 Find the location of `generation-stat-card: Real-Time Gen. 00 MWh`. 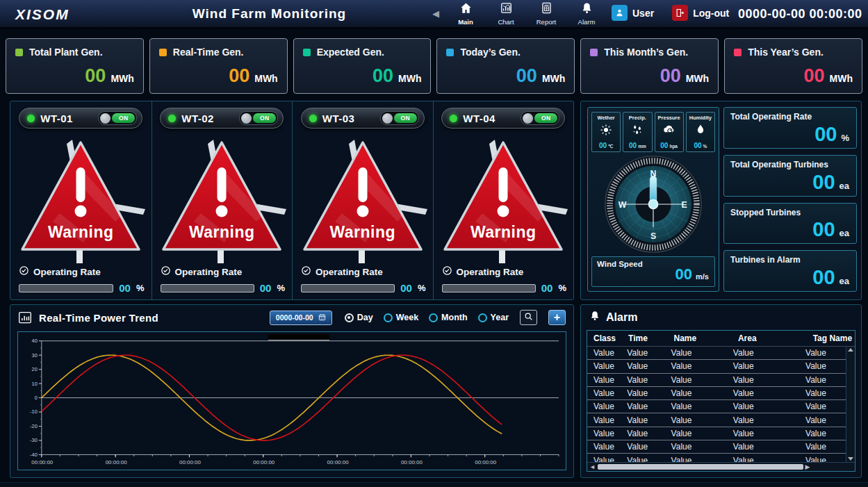

generation-stat-card: Real-Time Gen. 00 MWh is located at coordinates (218, 66).